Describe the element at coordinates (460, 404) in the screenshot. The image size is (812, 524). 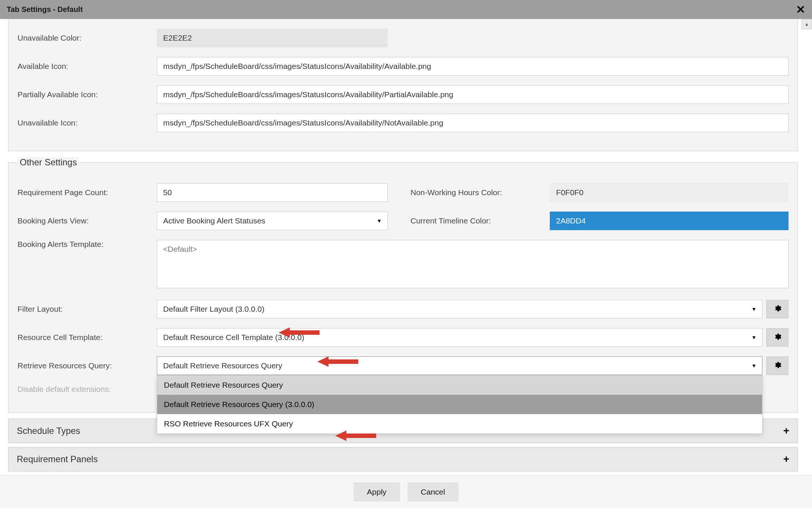
I see `dropdown-option: Default Retrieve Resources Query (3.0.0.…` at that location.